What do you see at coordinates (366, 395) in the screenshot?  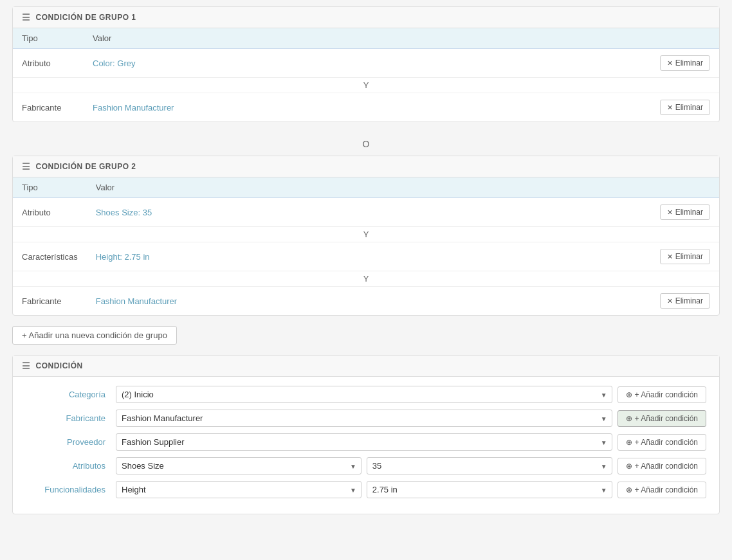 I see `form-row-categoria: Categoría (2) Inicio ⊕ + Añadir condició…` at bounding box center [366, 395].